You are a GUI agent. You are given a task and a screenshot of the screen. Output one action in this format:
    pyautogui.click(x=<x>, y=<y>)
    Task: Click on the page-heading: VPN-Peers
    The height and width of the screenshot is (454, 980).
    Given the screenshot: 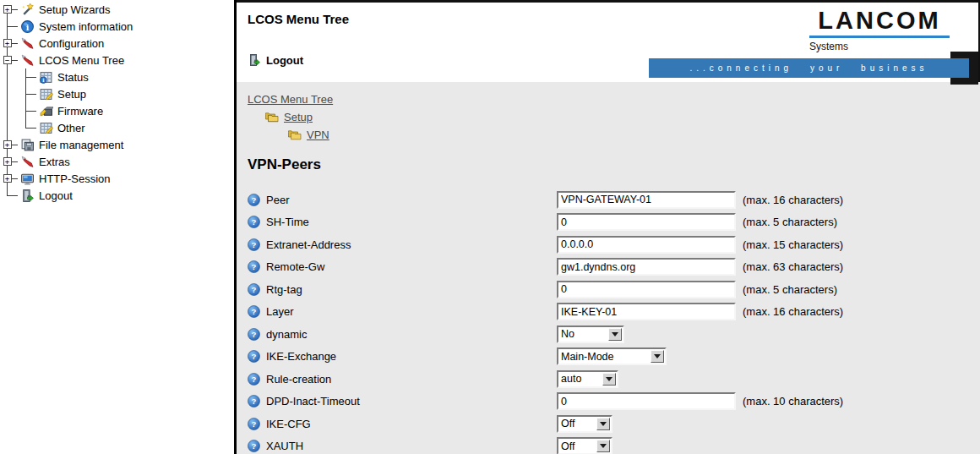 What is the action you would take?
    pyautogui.click(x=613, y=165)
    